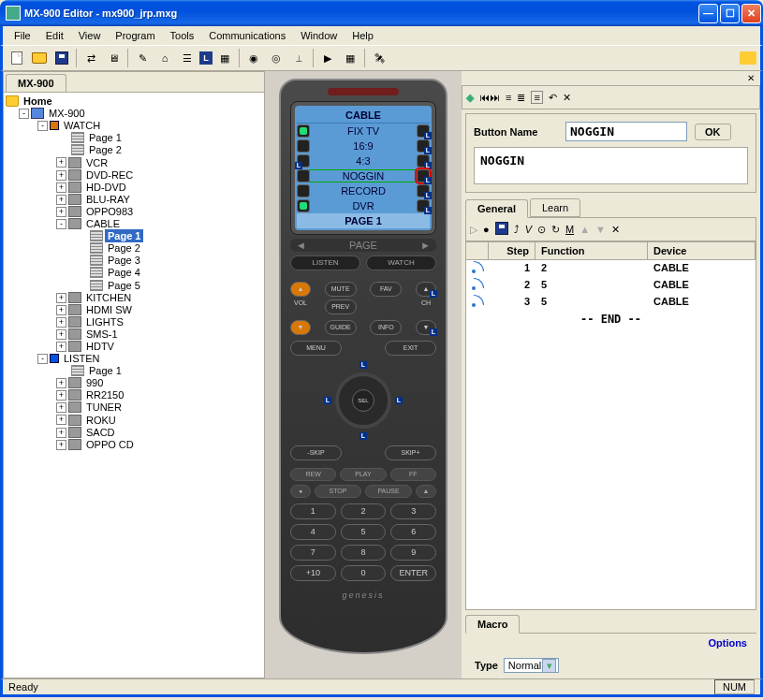 Image resolution: width=763 pixels, height=700 pixels. What do you see at coordinates (410, 453) in the screenshot?
I see `skip-fwd-button: SKIP+` at bounding box center [410, 453].